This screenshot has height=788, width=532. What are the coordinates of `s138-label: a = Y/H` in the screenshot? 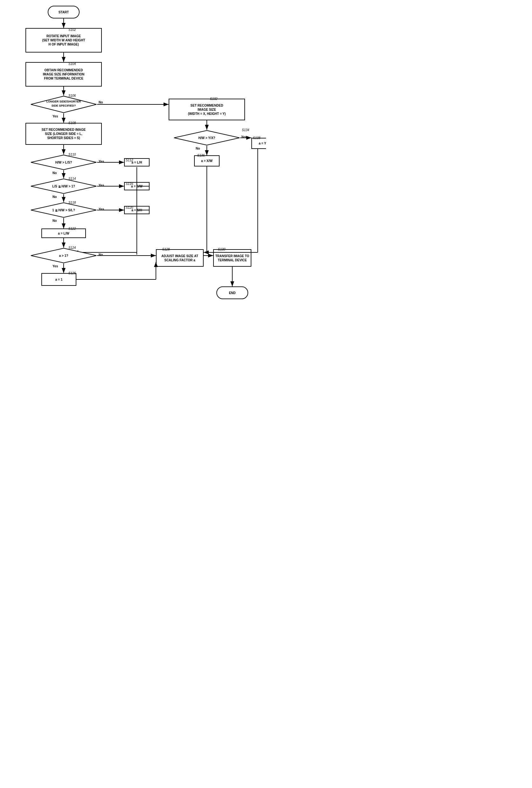 It's located at (262, 143).